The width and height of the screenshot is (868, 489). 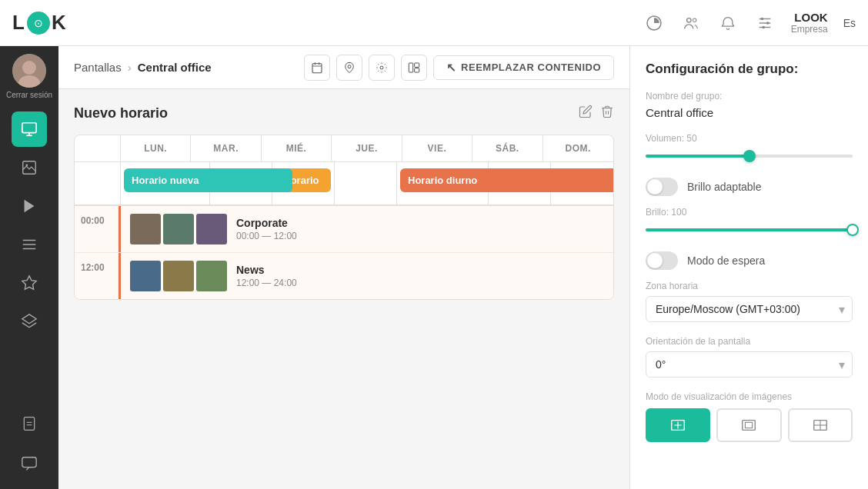 I want to click on orientation-label: Orientación de la pantalla, so click(x=749, y=341).